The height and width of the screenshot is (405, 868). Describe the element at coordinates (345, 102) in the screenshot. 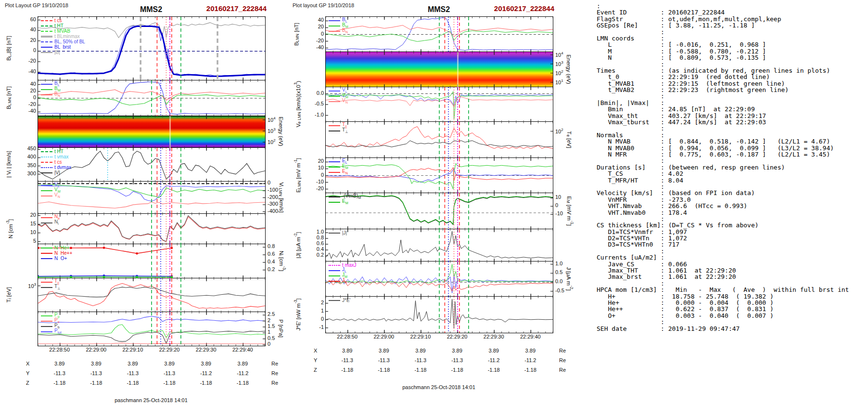

I see `legend-label: VN` at that location.